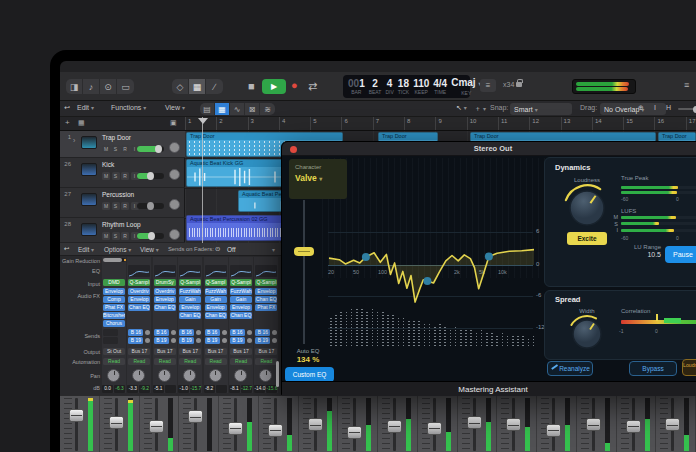  What do you see at coordinates (252, 86) in the screenshot?
I see `stop-button: ■` at bounding box center [252, 86].